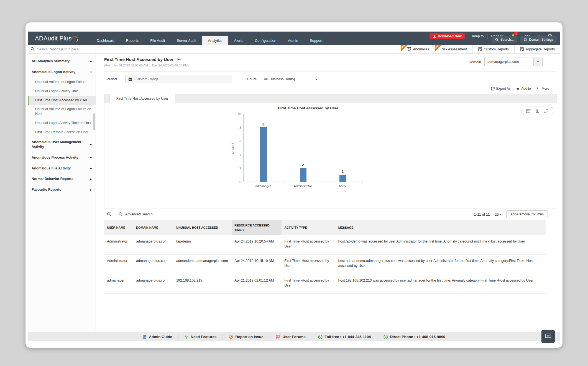 Image resolution: width=588 pixels, height=366 pixels. Describe the element at coordinates (524, 40) in the screenshot. I see `topbar-tools: Search... Domain Settings` at that location.